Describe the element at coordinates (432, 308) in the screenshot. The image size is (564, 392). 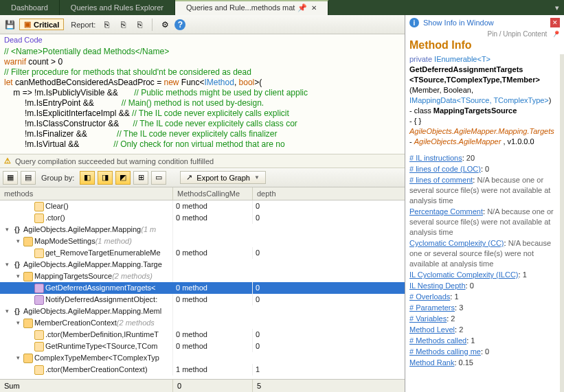
I see `metric-link: # Parameters` at that location.